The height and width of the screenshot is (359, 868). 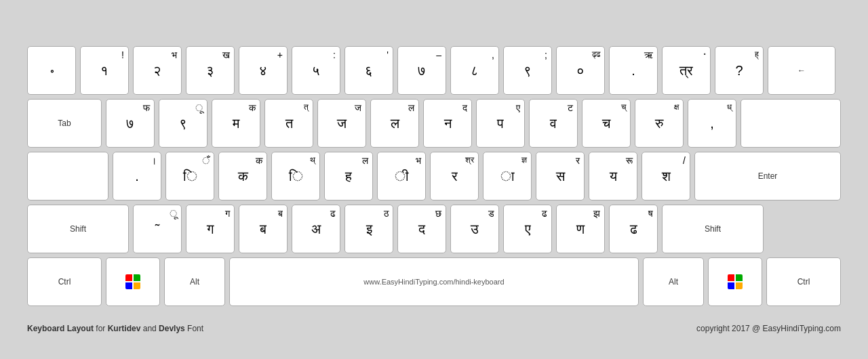 I want to click on key-alt-right: Alt, so click(x=673, y=282).